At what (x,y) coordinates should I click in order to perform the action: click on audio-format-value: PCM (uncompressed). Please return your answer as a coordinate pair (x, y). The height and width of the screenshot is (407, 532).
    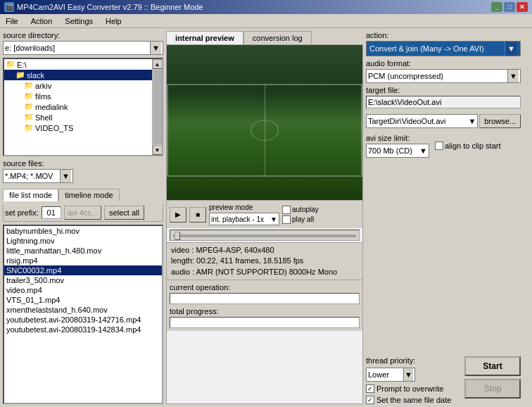
    Looking at the image, I should click on (405, 76).